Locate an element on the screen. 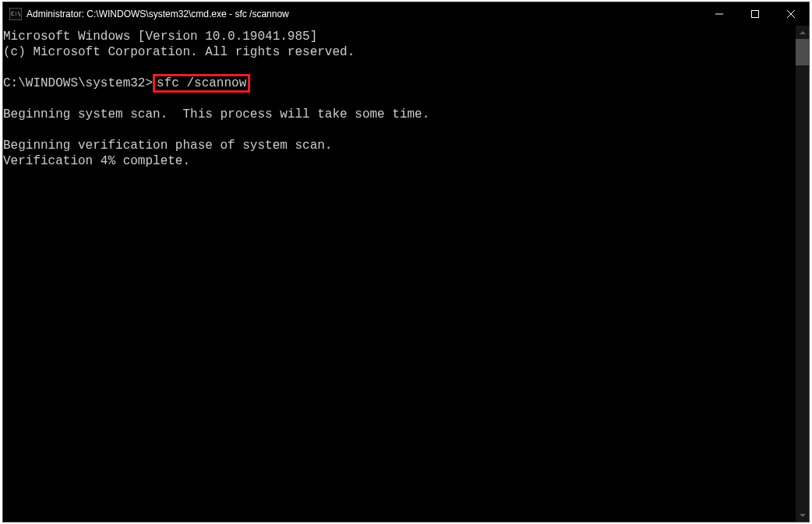  prompt-line: C:\WINDOWS\system32>sfc /scannow is located at coordinates (397, 83).